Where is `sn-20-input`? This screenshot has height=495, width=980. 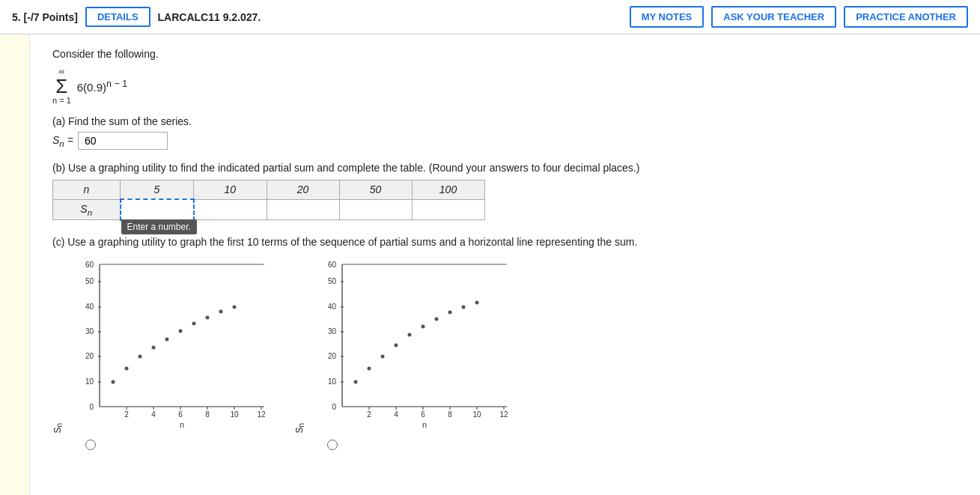 sn-20-input is located at coordinates (303, 210).